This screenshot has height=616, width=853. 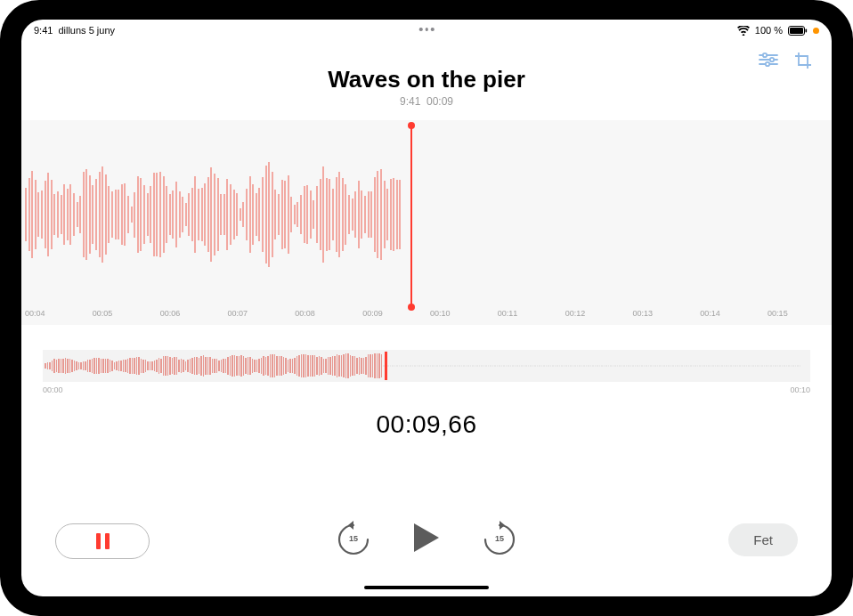 I want to click on skip-fwd-label: 15, so click(x=500, y=539).